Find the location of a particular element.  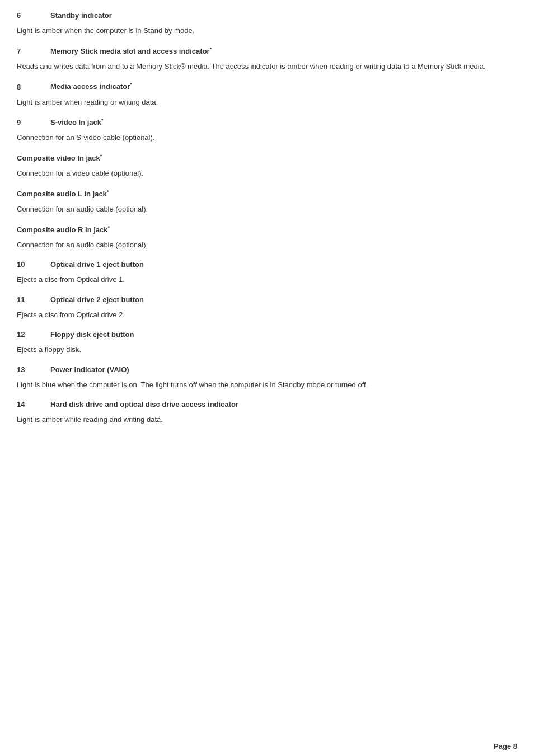

section-body-composite-audio-l: Connection for an audio cable (optional)… is located at coordinates (267, 209).